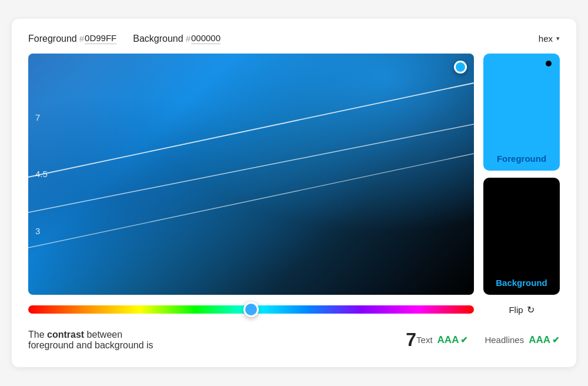  What do you see at coordinates (53, 39) in the screenshot?
I see `foreground-label: Foreground` at bounding box center [53, 39].